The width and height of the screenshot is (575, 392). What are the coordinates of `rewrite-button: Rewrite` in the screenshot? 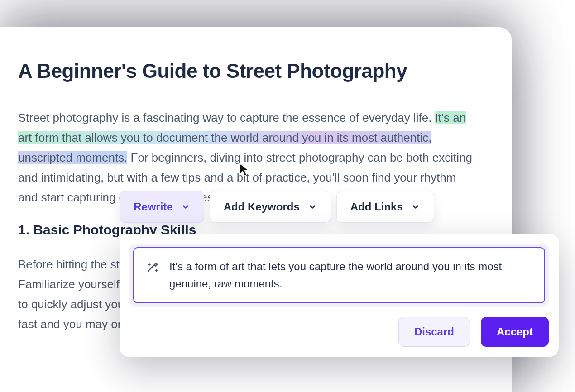 It's located at (162, 207).